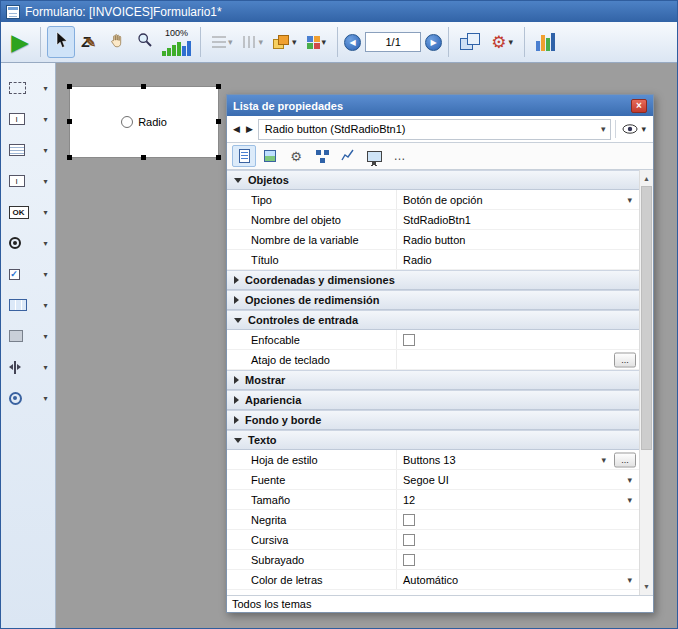 The height and width of the screenshot is (629, 678). What do you see at coordinates (352, 42) in the screenshot?
I see `prev-page-button: ◀` at bounding box center [352, 42].